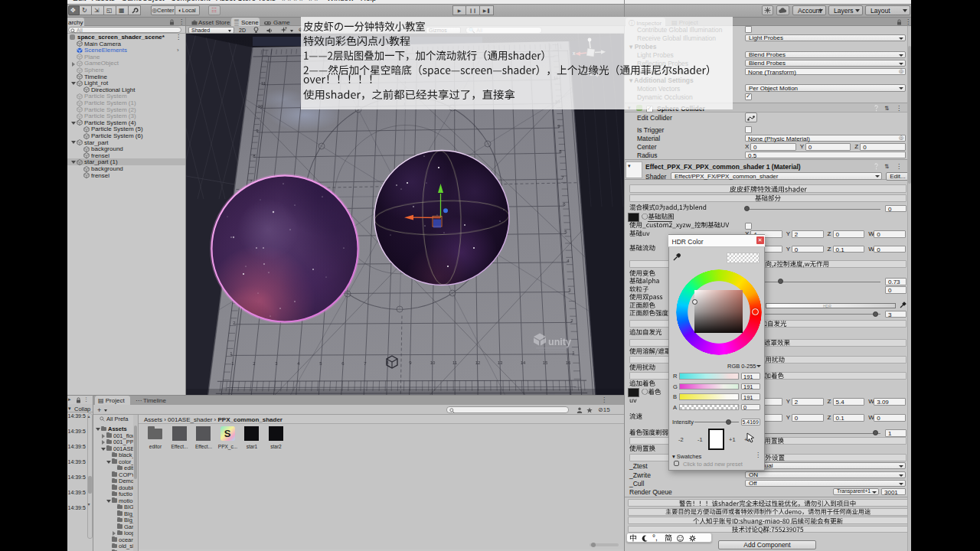  Describe the element at coordinates (478, 363) in the screenshot. I see `svg-text: 12` at that location.